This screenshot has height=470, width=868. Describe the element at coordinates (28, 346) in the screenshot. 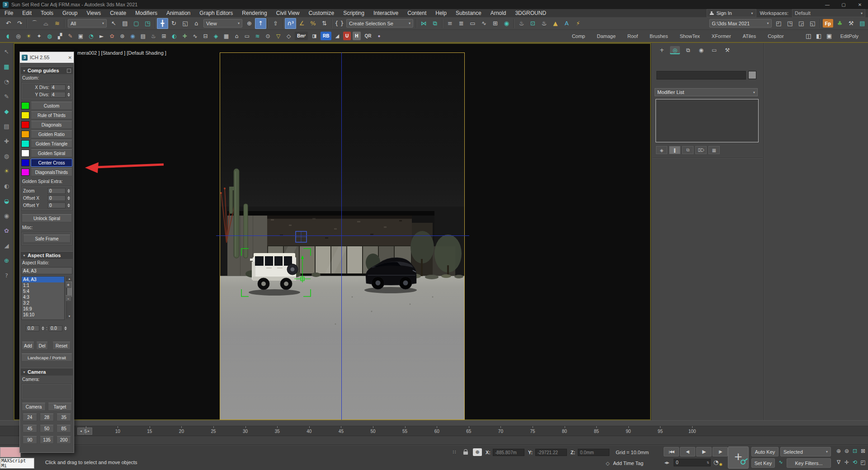

I see `add-button: Add` at that location.